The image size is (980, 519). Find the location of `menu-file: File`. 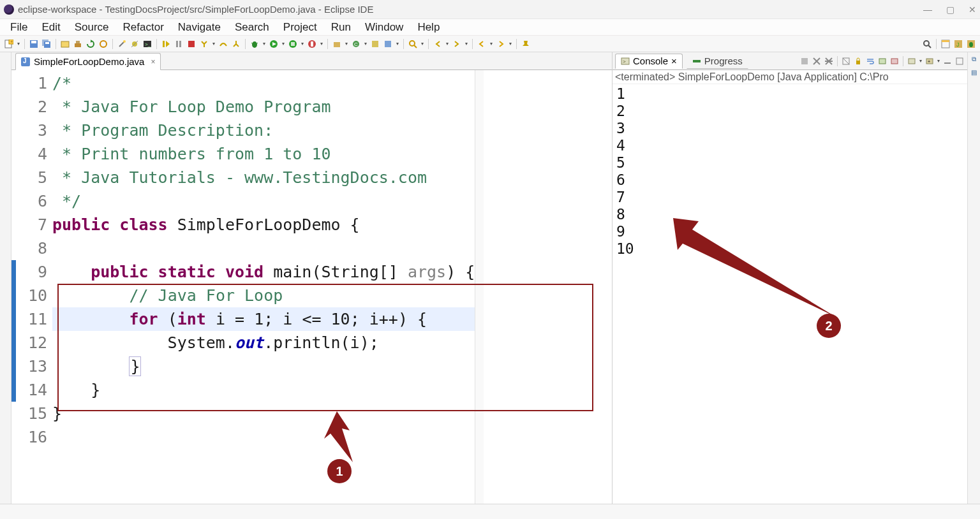

menu-file: File is located at coordinates (19, 27).